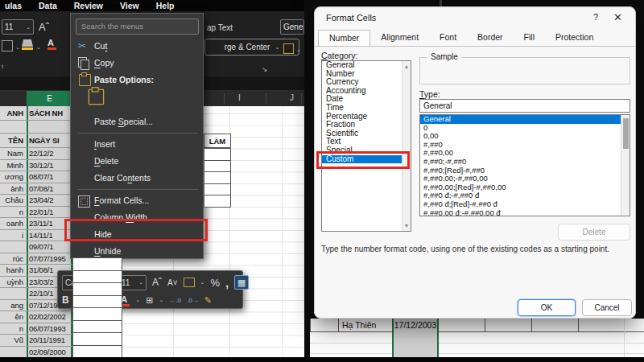 The width and height of the screenshot is (644, 362). Describe the element at coordinates (36, 259) in the screenshot. I see `sheet-row: rúc07/07/1995` at that location.